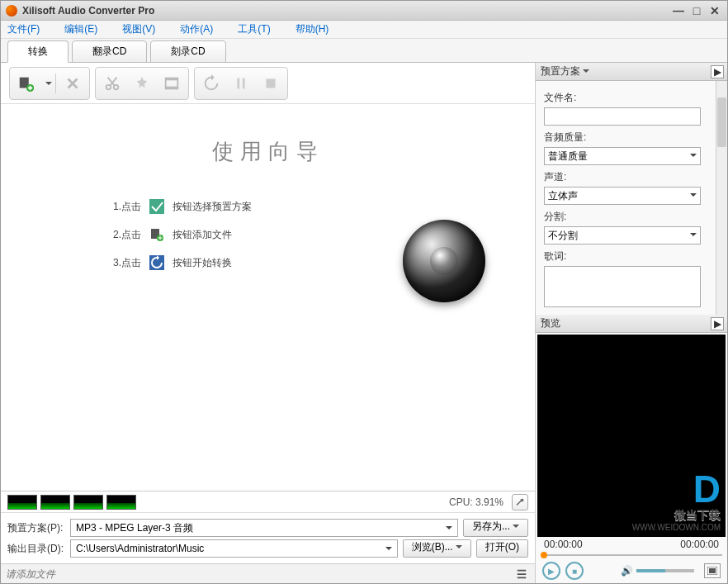  Describe the element at coordinates (437, 548) in the screenshot. I see `browse-button: 浏览(B)...` at that location.